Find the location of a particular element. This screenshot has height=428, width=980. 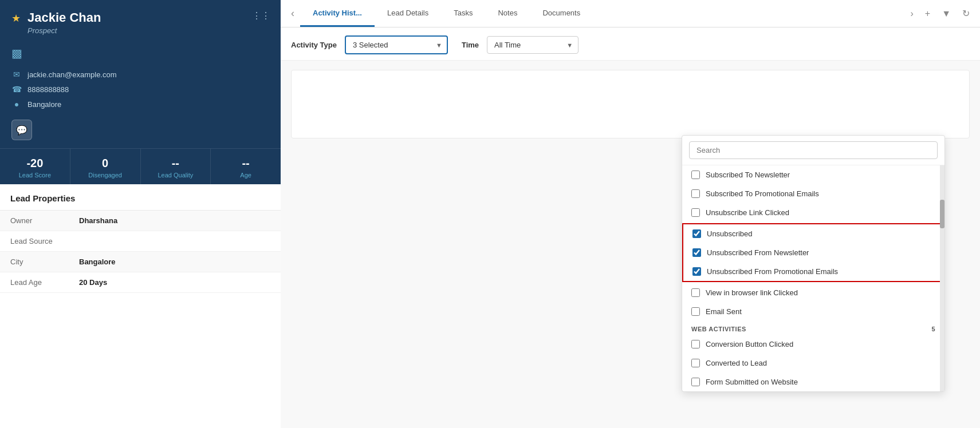

property-row-age: Lead Age 20 Days is located at coordinates (140, 283).